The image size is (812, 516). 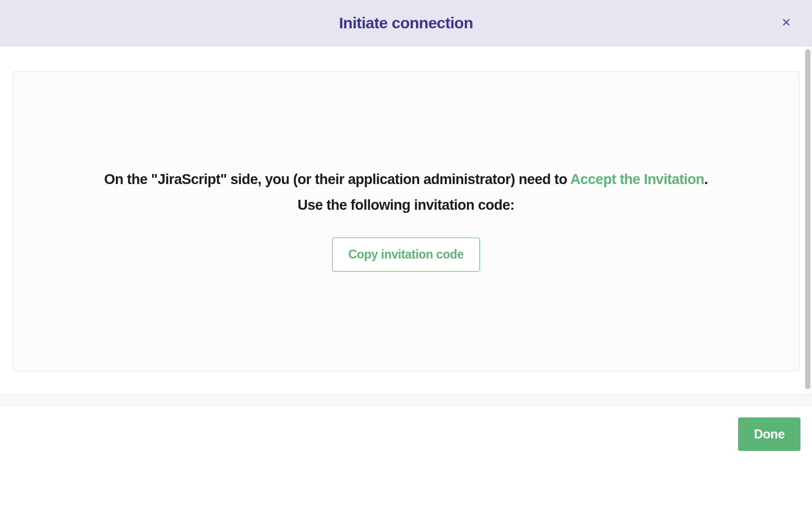 I want to click on accept-invitation-link: Accept the Invitation, so click(x=637, y=179).